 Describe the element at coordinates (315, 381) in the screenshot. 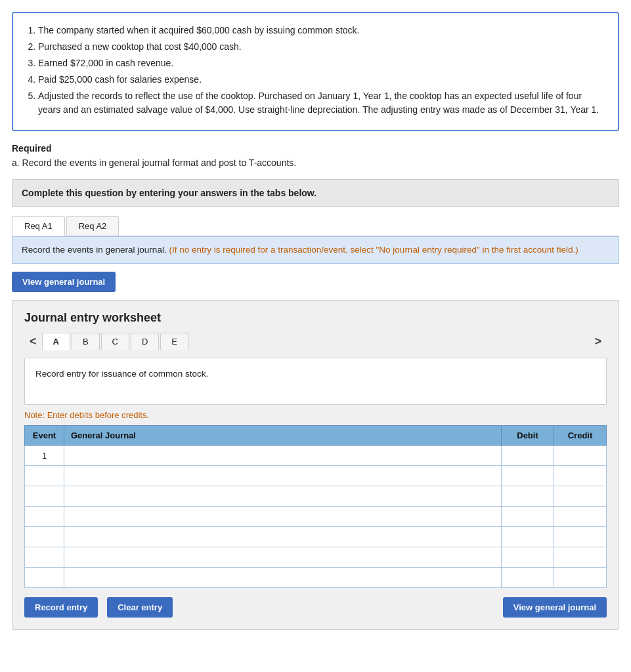

I see `entry-description-box: Record entry for issuance of common stoc…` at that location.